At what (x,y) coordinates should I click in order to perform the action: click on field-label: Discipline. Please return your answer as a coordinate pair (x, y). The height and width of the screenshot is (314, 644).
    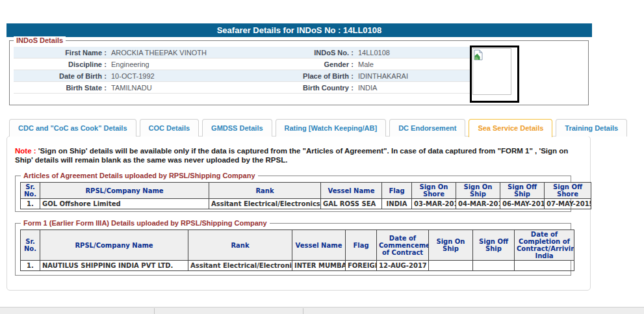
    Looking at the image, I should click on (58, 64).